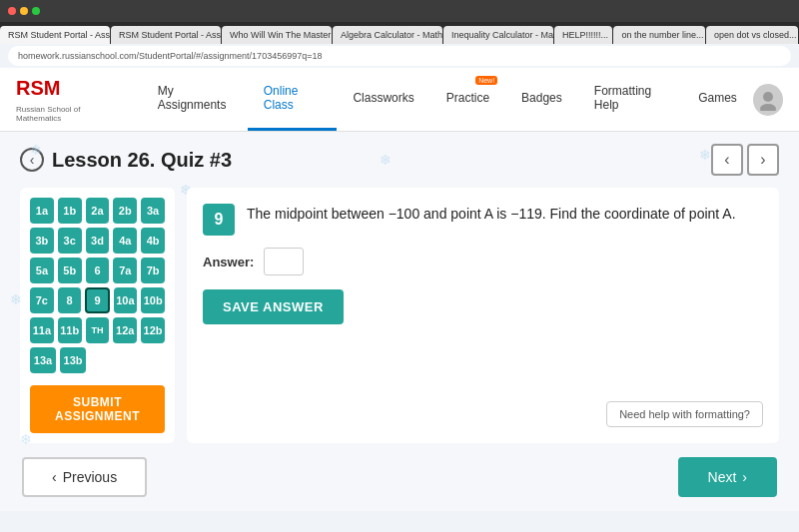 The height and width of the screenshot is (532, 799). Describe the element at coordinates (400, 477) in the screenshot. I see `bottom-nav: ‹ Previous Next ›` at that location.